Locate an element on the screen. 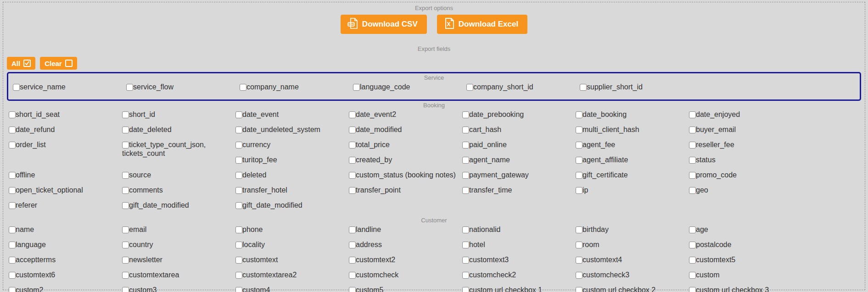 The height and width of the screenshot is (292, 868). field-row: accepttermsnewslettercustomtextcustomtex… is located at coordinates (434, 263).